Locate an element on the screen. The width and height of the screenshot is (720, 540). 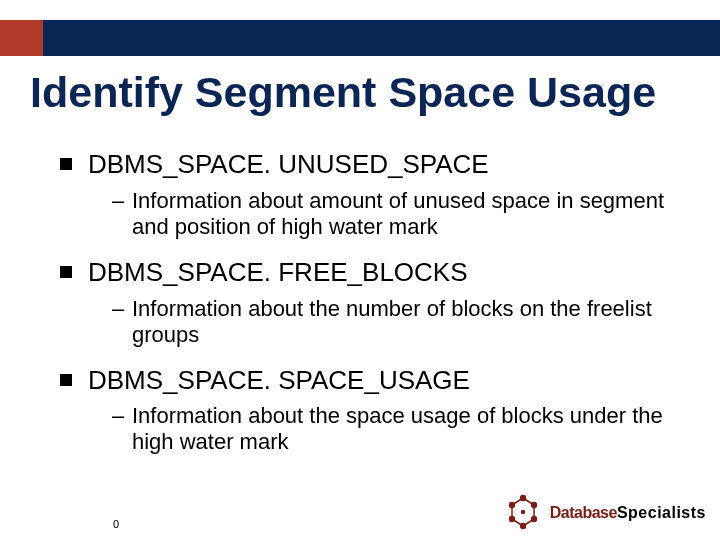
sub-item: – Information about the number of blocks… is located at coordinates (396, 322).